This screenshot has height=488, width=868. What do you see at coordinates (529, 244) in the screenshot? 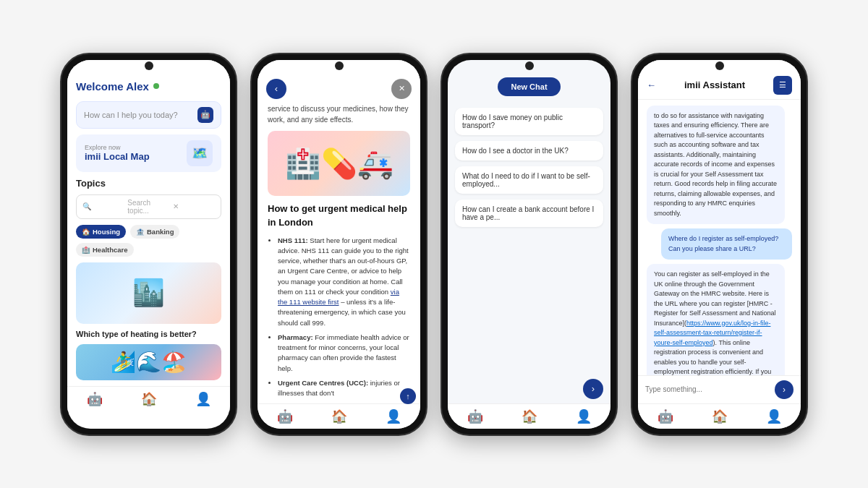
I see `phone-3-screen: New Chat How do I save money on public t…` at bounding box center [529, 244].